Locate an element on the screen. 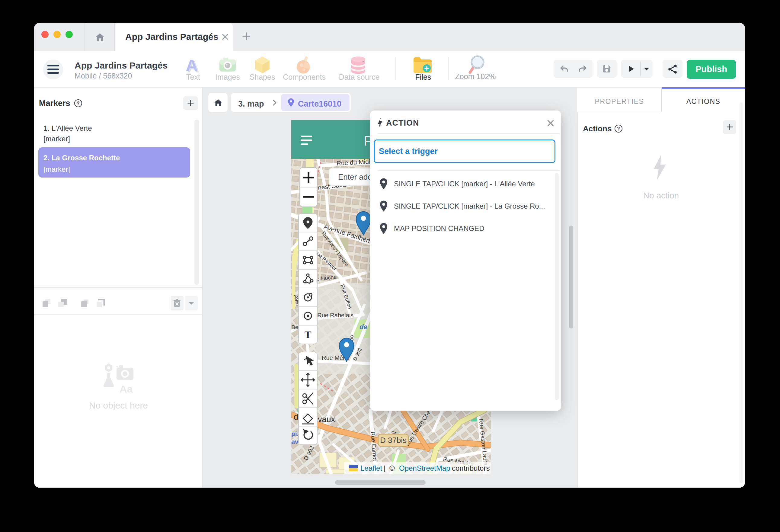 This screenshot has width=780, height=532. svg-text: vaux is located at coordinates (327, 420).